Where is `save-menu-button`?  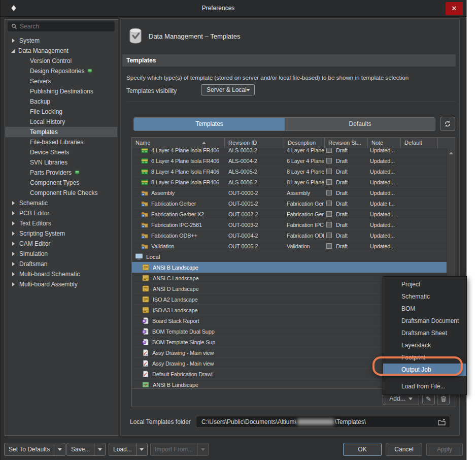
save-menu-button is located at coordinates (99, 449).